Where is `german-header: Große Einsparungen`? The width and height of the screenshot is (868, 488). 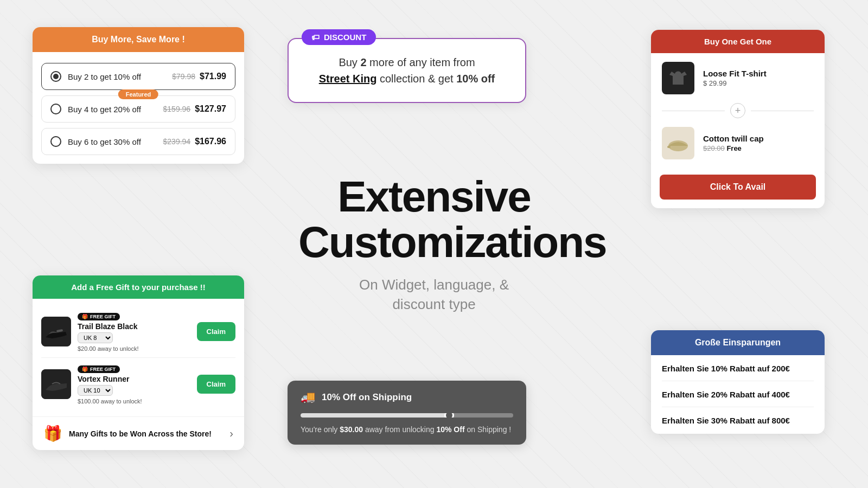
german-header: Große Einsparungen is located at coordinates (738, 343).